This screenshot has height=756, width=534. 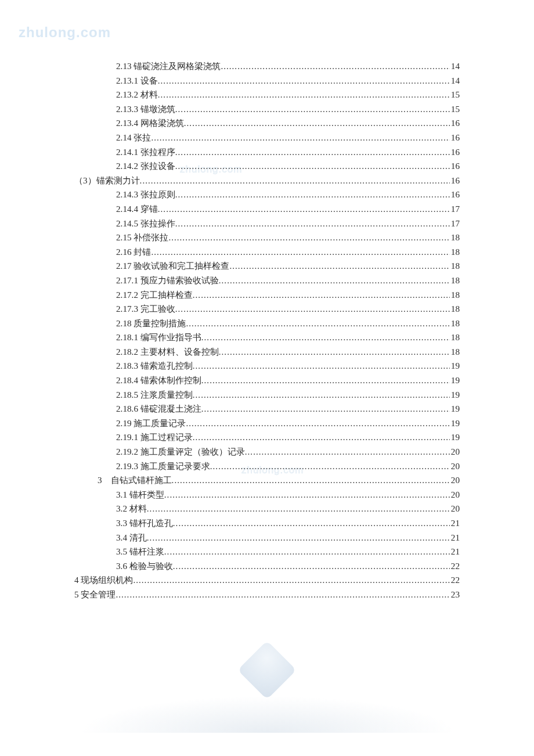 I want to click on toc-row: 4 现场组织机构22, so click(x=267, y=583).